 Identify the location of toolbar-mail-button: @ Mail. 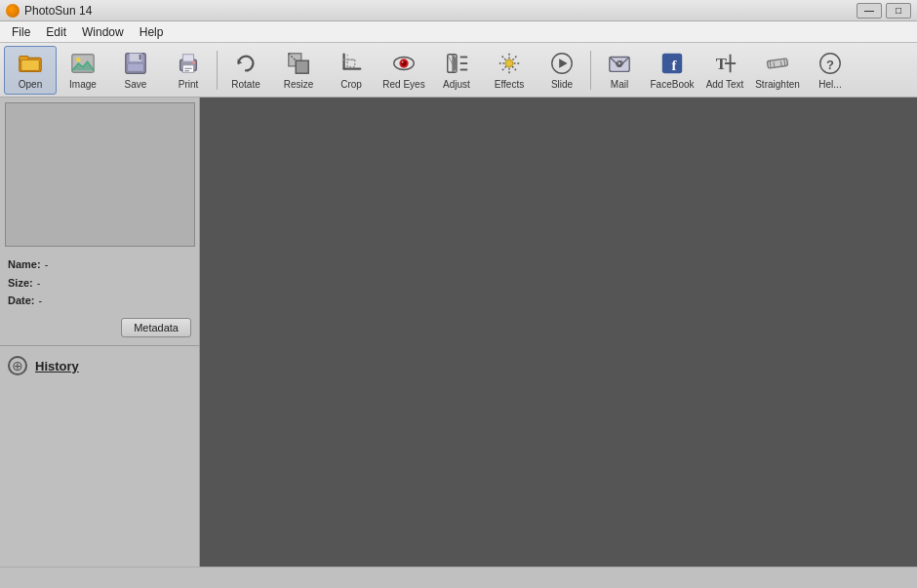
(619, 70).